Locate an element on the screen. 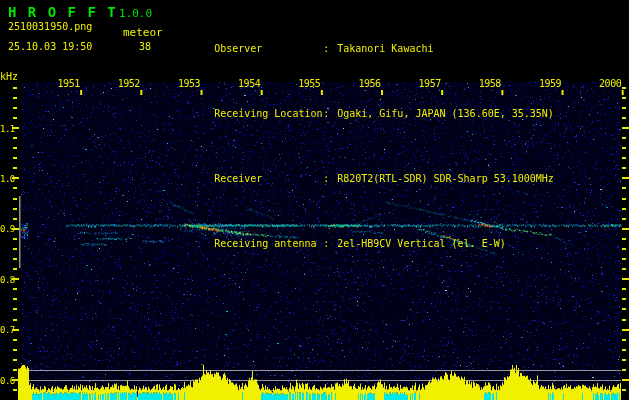 The image size is (629, 400). y-tick-label: 1.1 is located at coordinates (7, 129).